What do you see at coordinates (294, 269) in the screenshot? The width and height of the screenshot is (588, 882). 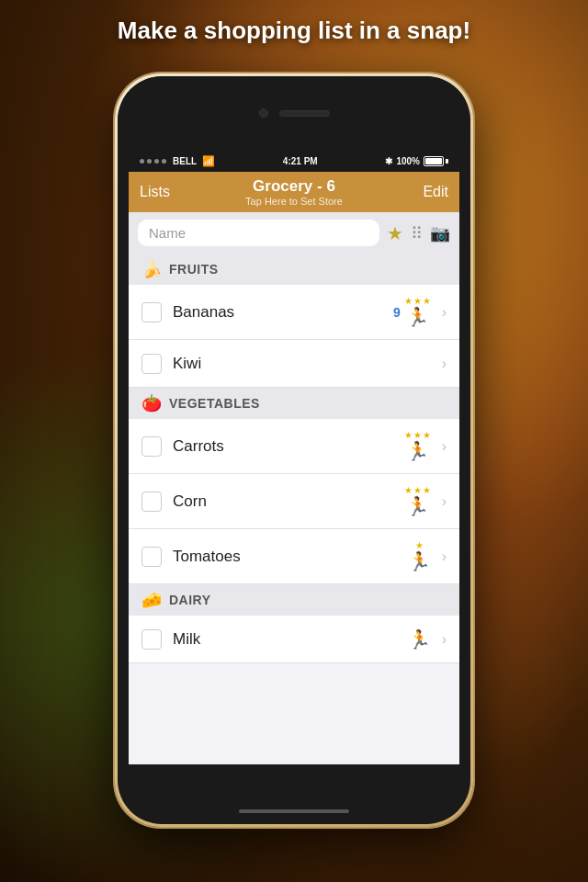 I see `category-fruits-header: 🍌 FRUITS` at bounding box center [294, 269].